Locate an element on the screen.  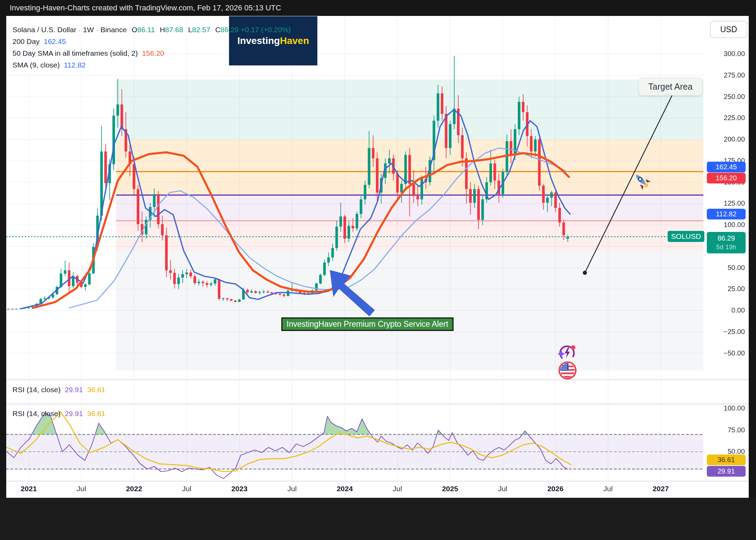
ohlc-number: 86.29 is located at coordinates (229, 30).